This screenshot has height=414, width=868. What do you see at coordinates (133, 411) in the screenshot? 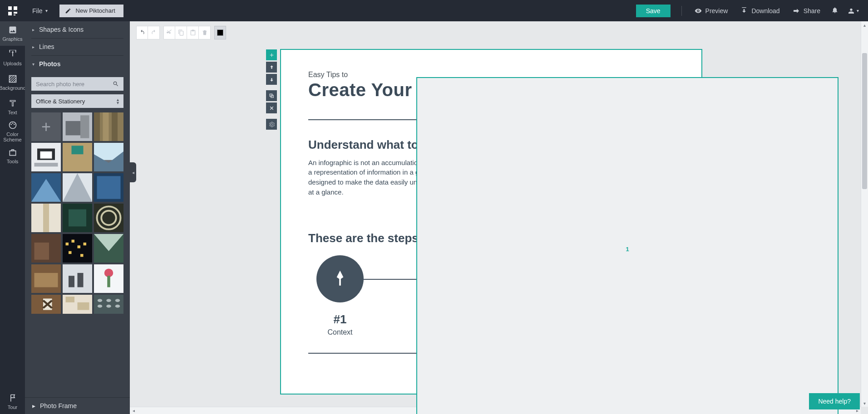
I see `scroll-left-arrow: ◂` at bounding box center [133, 411].